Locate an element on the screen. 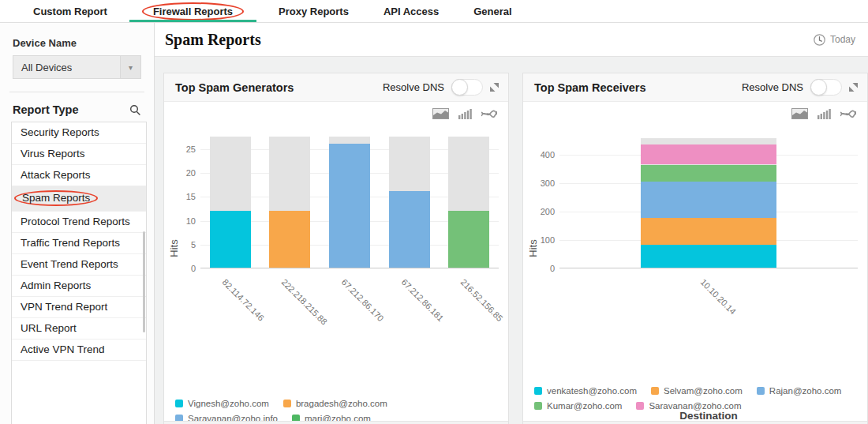  sidebar-item-label: Attack Reports is located at coordinates (55, 175).